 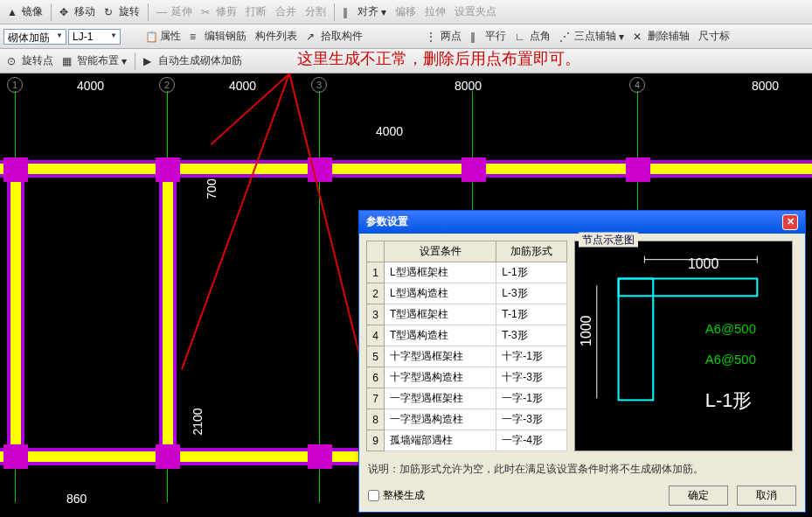 I want to click on row-form: L-1形, so click(x=531, y=273).